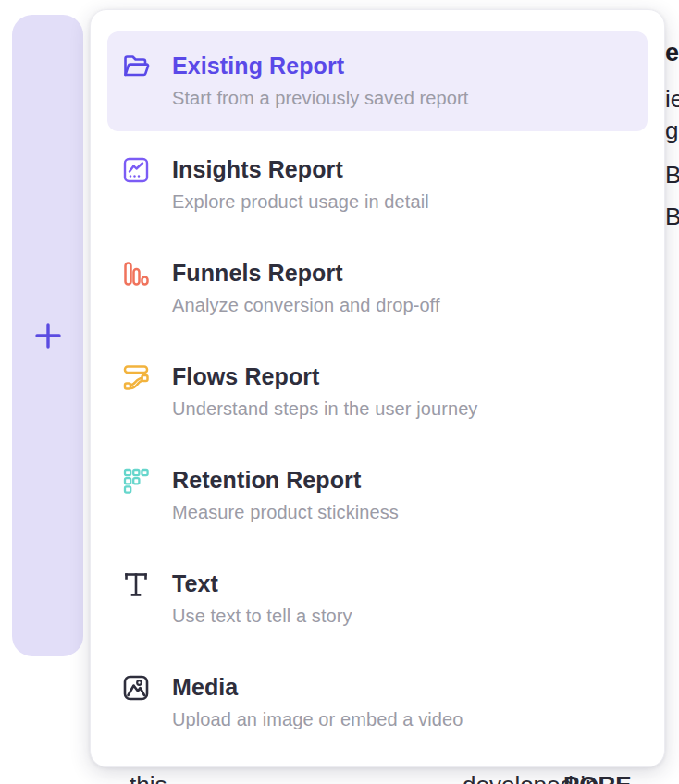 The width and height of the screenshot is (679, 784). Describe the element at coordinates (301, 202) in the screenshot. I see `menu-item-description: Explore product usage in detail` at that location.